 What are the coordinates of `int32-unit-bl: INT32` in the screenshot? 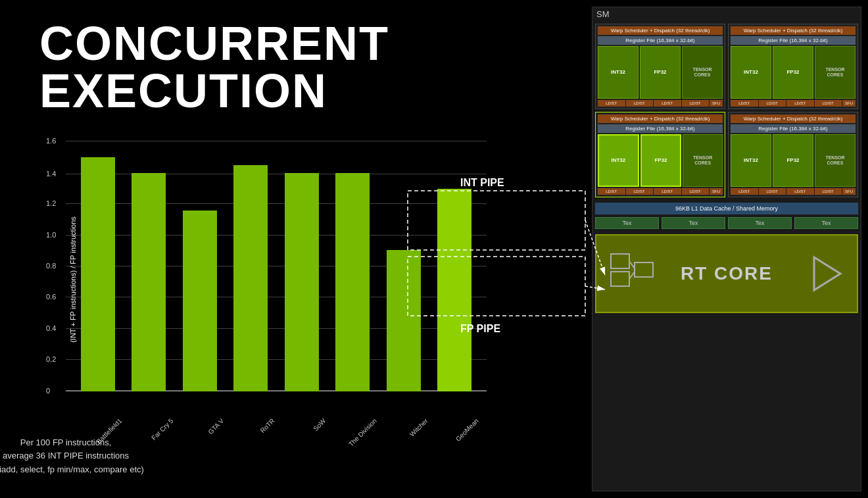 It's located at (618, 161).